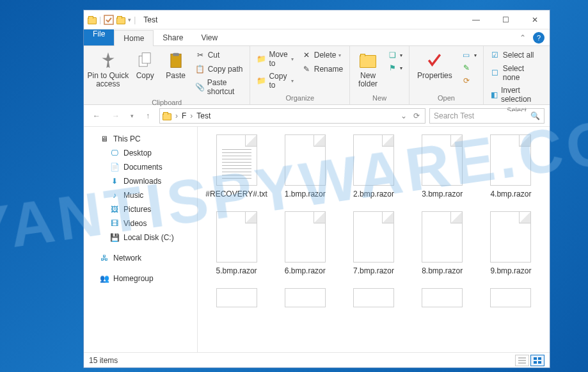  Describe the element at coordinates (141, 238) in the screenshot. I see `nav-local-disk: 💾Local Disk (C:)` at that location.